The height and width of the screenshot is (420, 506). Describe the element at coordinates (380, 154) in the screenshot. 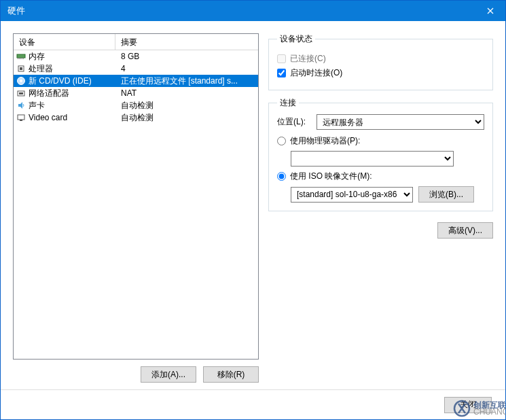

I see `connection-group: 连接 位置(L): 远程服务器 使用物理驱动器(P): 使用 ISO 映像文件(` at that location.